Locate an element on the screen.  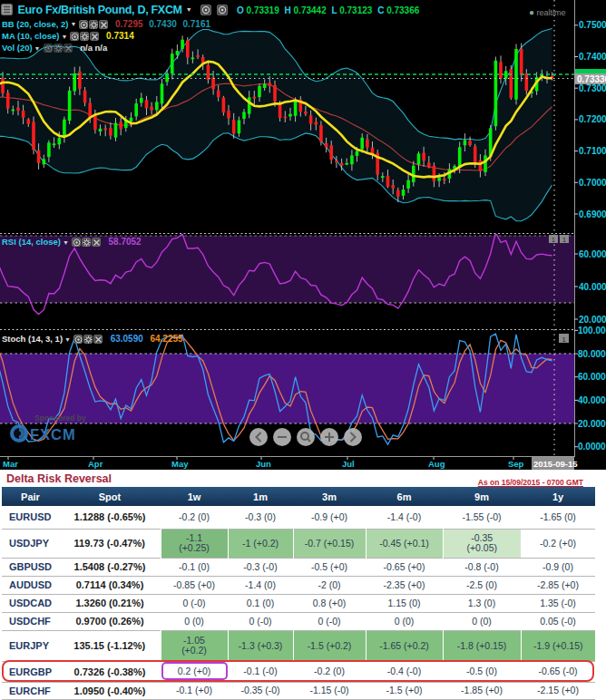
svg-text: 0.75000 is located at coordinates (592, 25).